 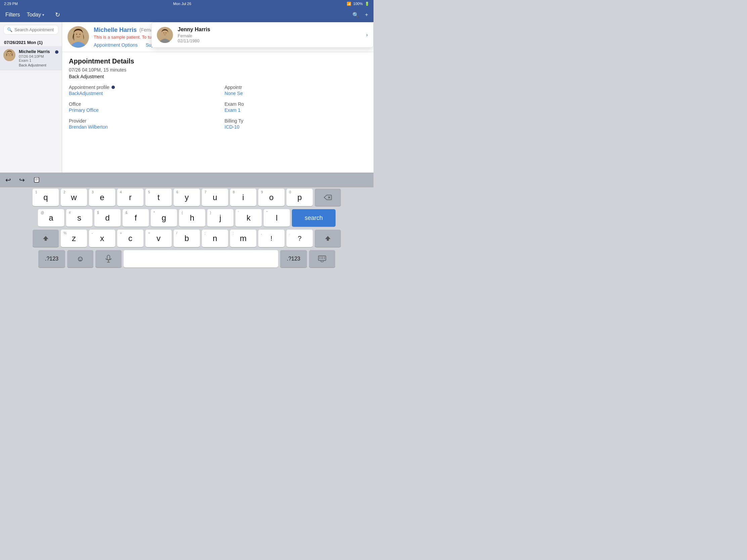 I want to click on search-bar: 🔍, so click(x=31, y=30).